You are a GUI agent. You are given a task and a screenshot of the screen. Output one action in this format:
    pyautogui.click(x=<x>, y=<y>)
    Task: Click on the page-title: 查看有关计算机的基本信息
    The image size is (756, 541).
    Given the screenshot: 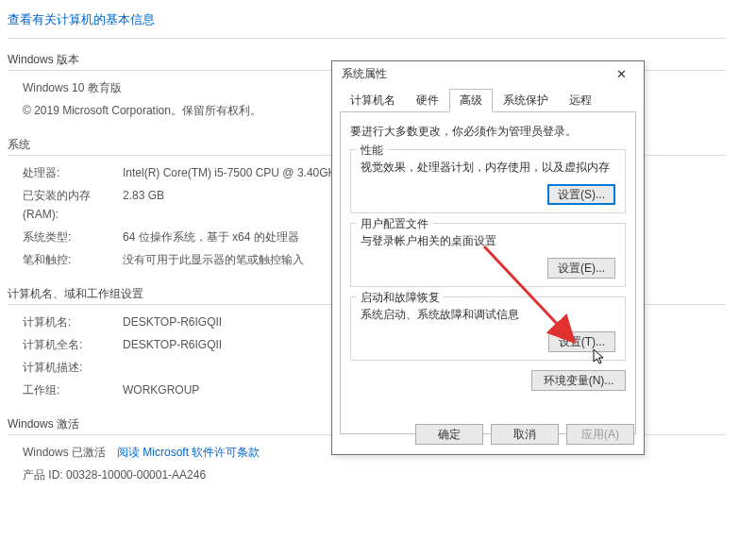 What is the action you would take?
    pyautogui.click(x=366, y=23)
    